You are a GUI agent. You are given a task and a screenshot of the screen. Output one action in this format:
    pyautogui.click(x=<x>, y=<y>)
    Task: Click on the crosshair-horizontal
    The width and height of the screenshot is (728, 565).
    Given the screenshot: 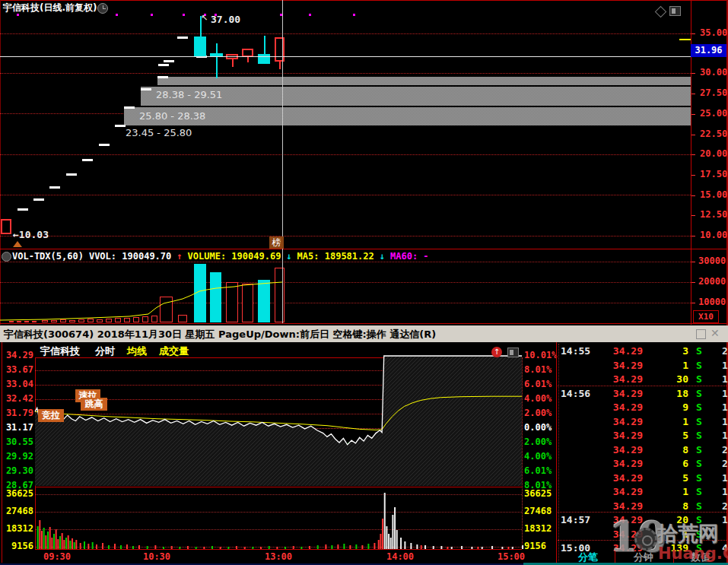 What is the action you would take?
    pyautogui.click(x=345, y=56)
    